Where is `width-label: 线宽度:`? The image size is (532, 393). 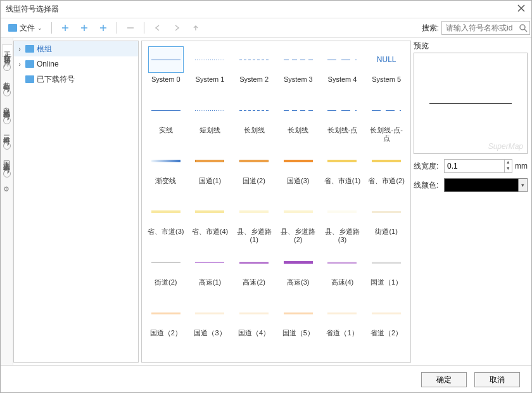
width-label: 线宽度: is located at coordinates (428, 166).